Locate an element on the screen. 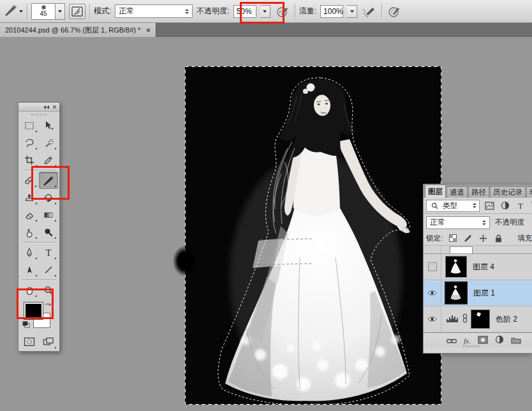  zoom-tool is located at coordinates (48, 290).